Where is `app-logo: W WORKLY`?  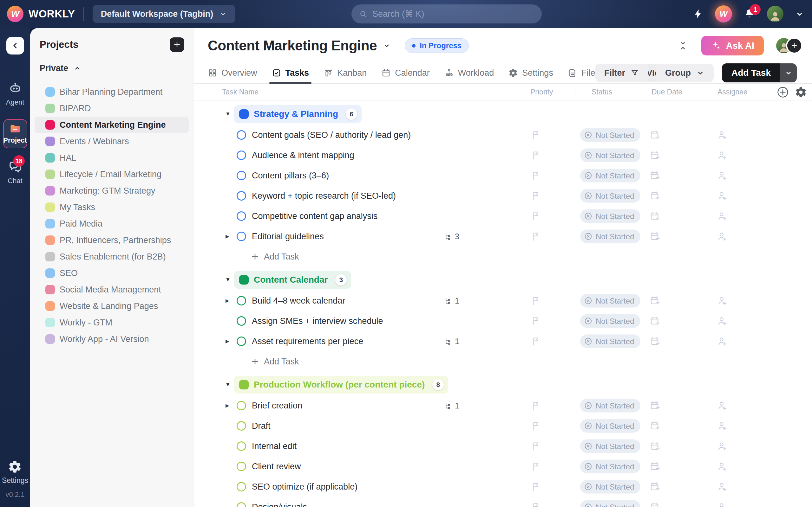
app-logo: W WORKLY is located at coordinates (41, 14).